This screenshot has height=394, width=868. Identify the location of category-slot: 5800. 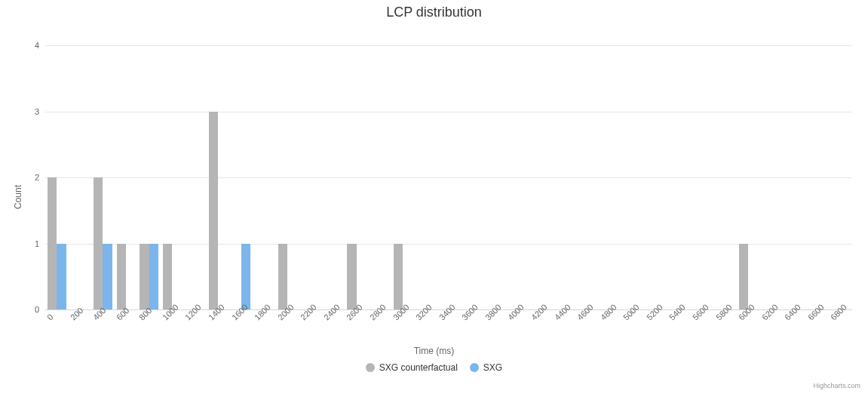
(725, 177).